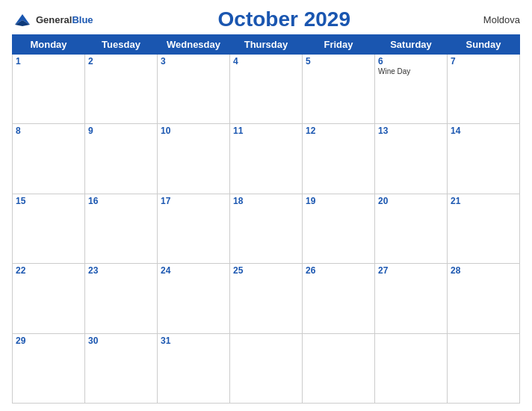  What do you see at coordinates (64, 19) in the screenshot?
I see `logo-text: GeneralBlue` at bounding box center [64, 19].